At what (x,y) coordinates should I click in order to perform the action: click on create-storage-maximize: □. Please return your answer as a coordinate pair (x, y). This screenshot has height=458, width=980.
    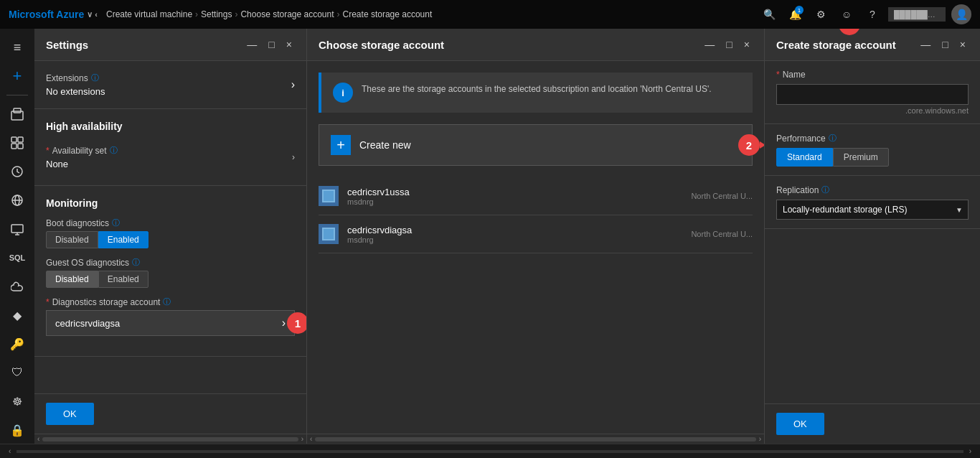
    Looking at the image, I should click on (945, 45).